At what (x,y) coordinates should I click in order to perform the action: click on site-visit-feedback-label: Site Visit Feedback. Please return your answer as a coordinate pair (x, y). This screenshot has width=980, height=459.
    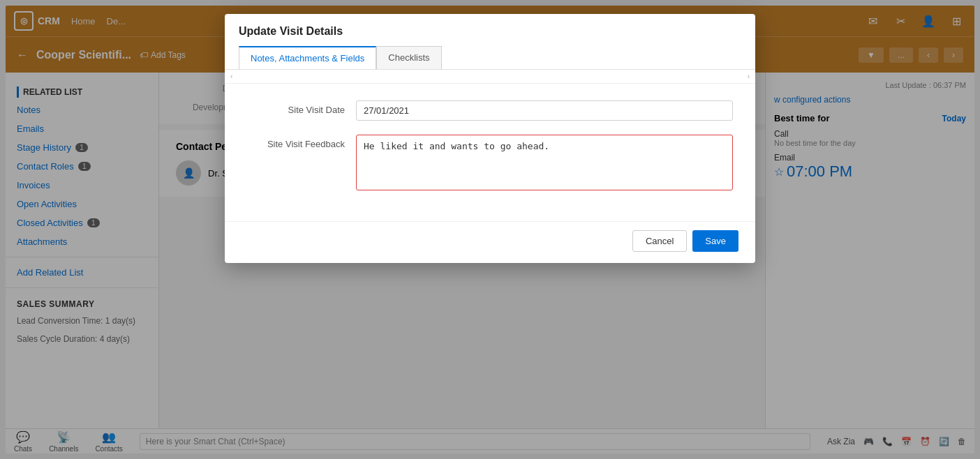
    Looking at the image, I should click on (296, 142).